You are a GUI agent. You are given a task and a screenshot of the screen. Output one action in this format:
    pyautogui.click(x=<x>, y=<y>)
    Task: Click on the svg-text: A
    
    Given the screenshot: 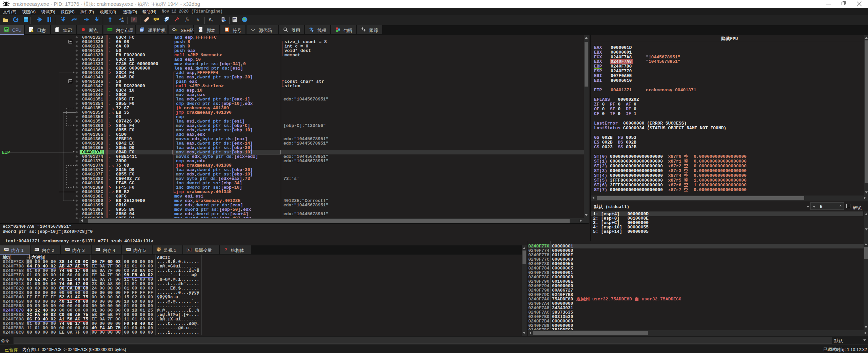 What is the action you would take?
    pyautogui.click(x=210, y=20)
    